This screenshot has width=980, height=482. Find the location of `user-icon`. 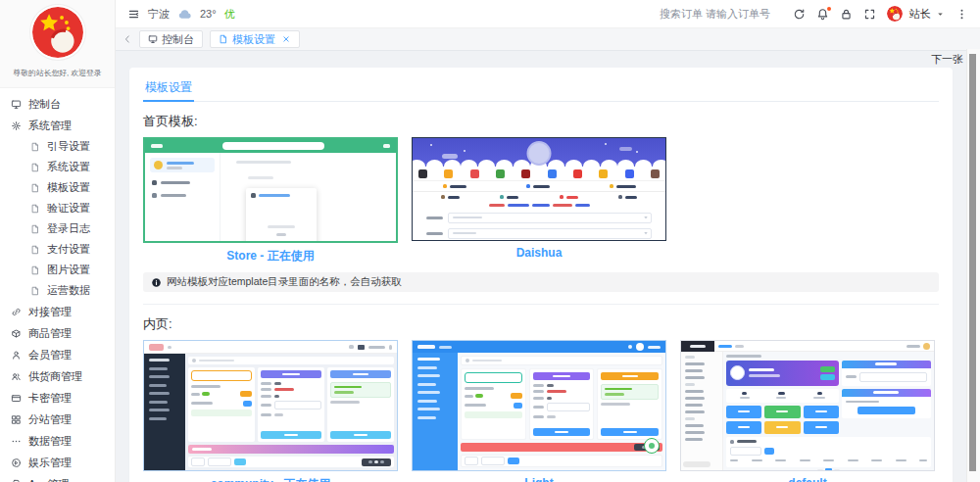

user-icon is located at coordinates (16, 355).